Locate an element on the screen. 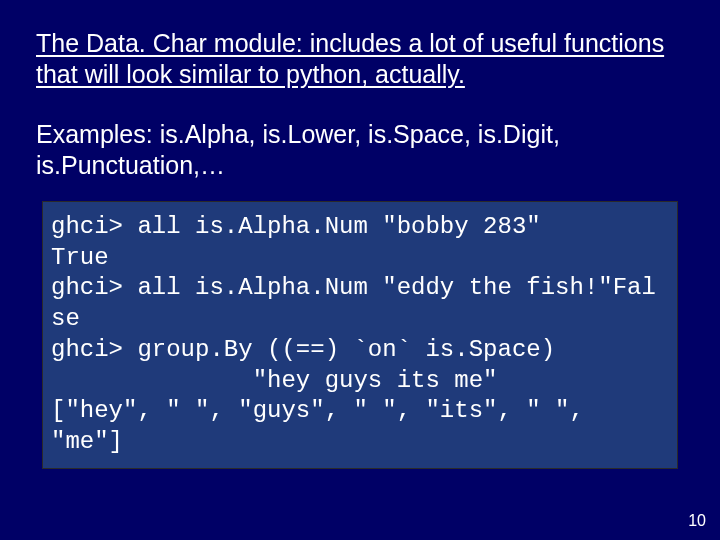  slide-title: The Data. Char module: includes a lot of… is located at coordinates (360, 60).